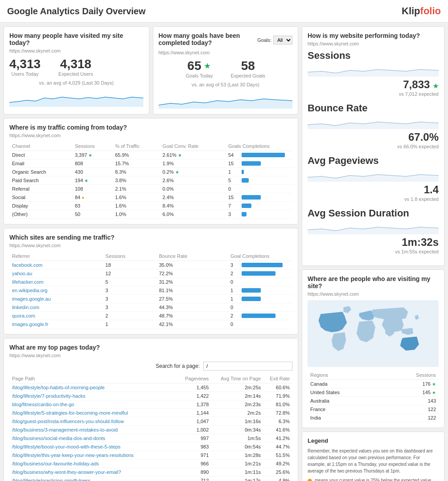  What do you see at coordinates (151, 347) in the screenshot?
I see `pages-title: What are my top pages today?` at bounding box center [151, 347].